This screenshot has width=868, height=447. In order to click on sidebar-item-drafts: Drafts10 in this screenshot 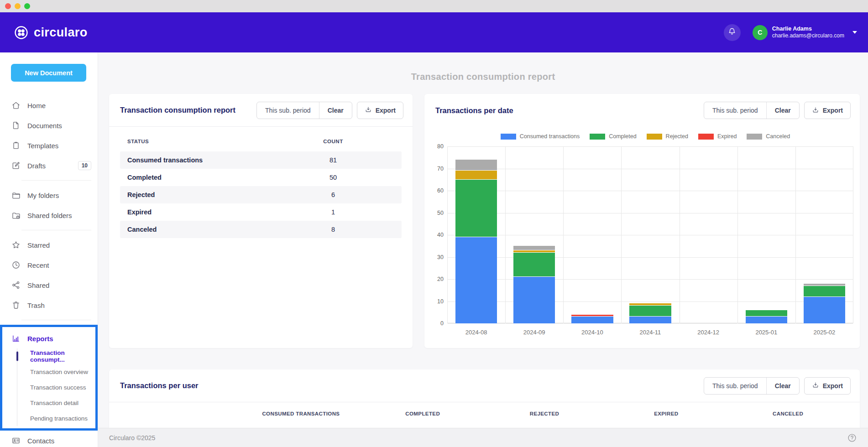, I will do `click(49, 166)`.